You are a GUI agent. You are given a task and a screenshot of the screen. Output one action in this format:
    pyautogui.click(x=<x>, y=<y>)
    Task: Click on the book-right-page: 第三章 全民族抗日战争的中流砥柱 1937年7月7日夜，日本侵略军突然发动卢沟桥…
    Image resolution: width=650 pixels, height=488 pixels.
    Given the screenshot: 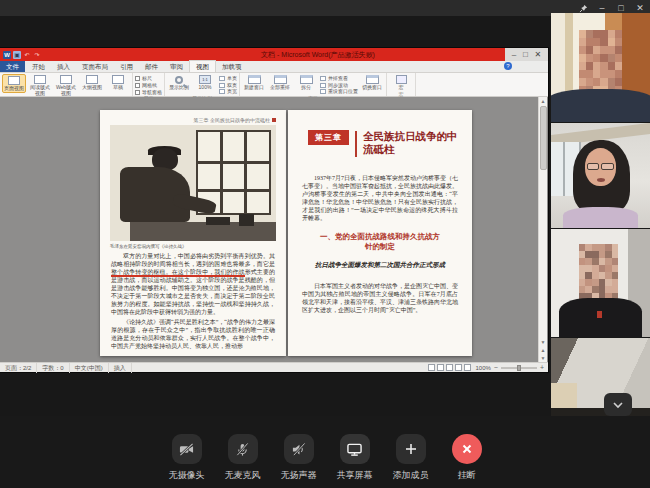 What is the action you would take?
    pyautogui.click(x=380, y=233)
    